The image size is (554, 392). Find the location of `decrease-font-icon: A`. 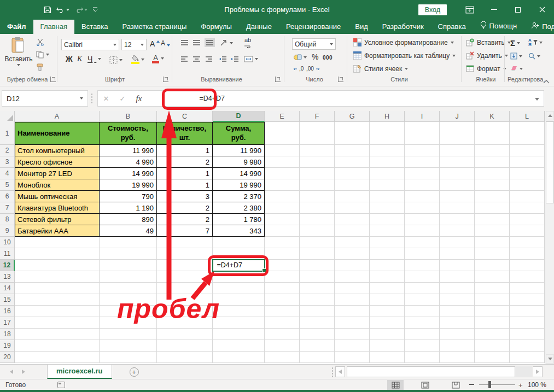

decrease-font-icon: A is located at coordinates (165, 43).